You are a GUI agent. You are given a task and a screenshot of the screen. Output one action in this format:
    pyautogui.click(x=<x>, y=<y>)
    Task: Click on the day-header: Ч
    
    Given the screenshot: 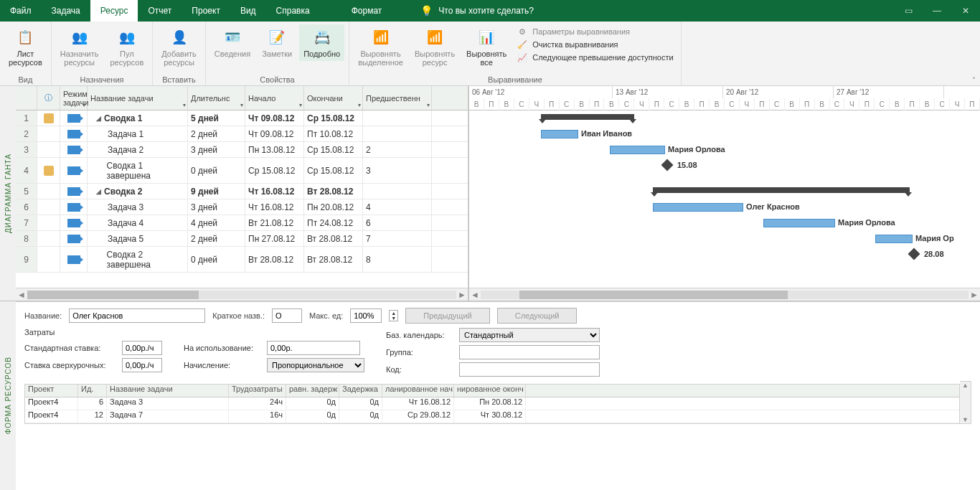 What is the action you would take?
    pyautogui.click(x=957, y=105)
    